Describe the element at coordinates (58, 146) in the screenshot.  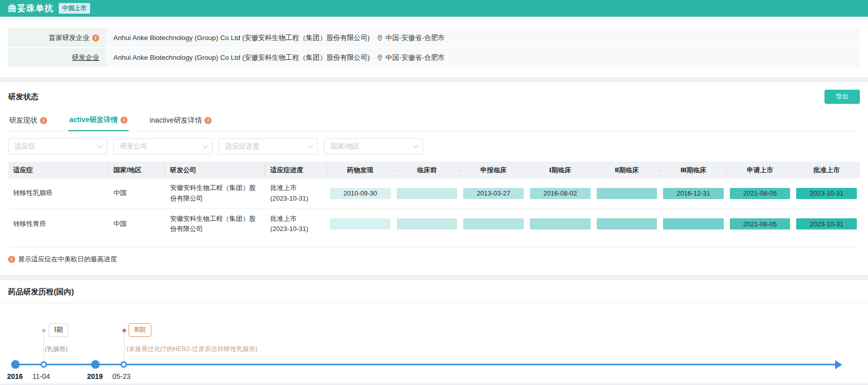
I see `indication-filter-select: 适应症` at that location.